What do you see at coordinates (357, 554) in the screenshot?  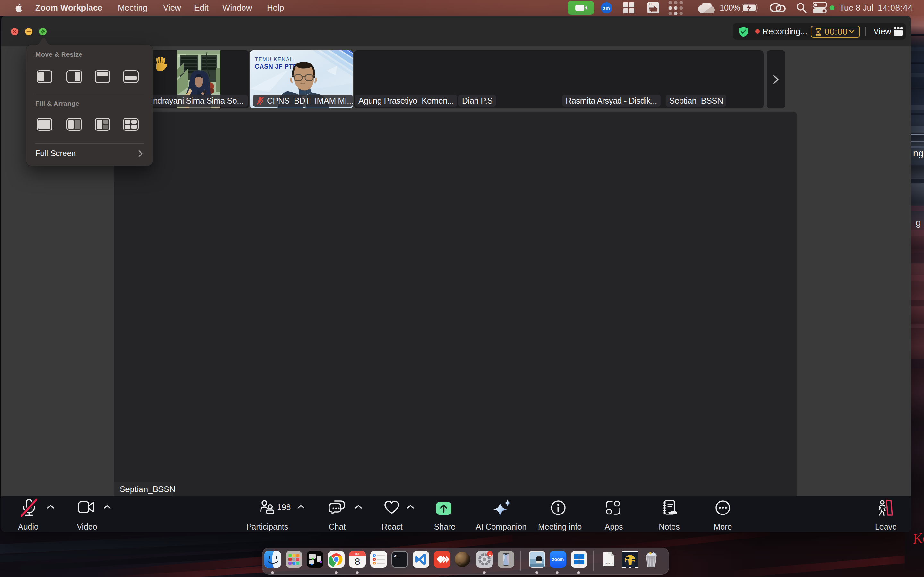 I see `svg-text: JUL` at bounding box center [357, 554].